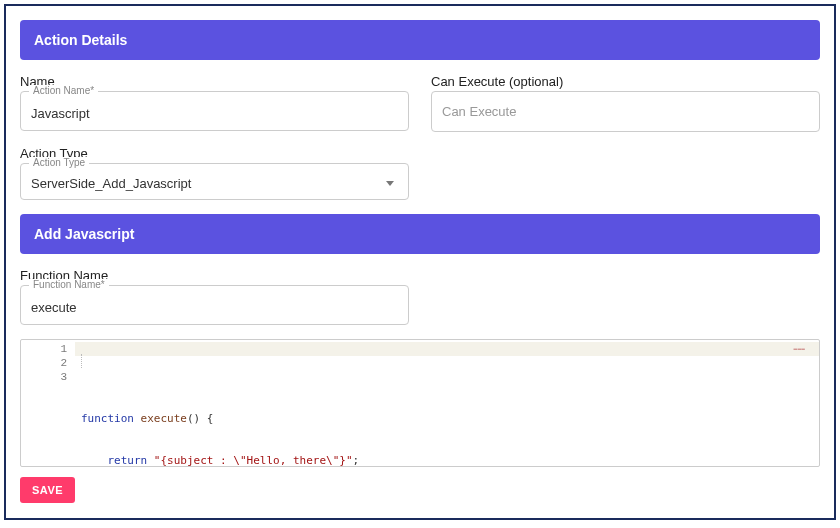 This screenshot has width=840, height=528. Describe the element at coordinates (420, 296) in the screenshot. I see `row-function-name: Function Name Function Name*` at that location.